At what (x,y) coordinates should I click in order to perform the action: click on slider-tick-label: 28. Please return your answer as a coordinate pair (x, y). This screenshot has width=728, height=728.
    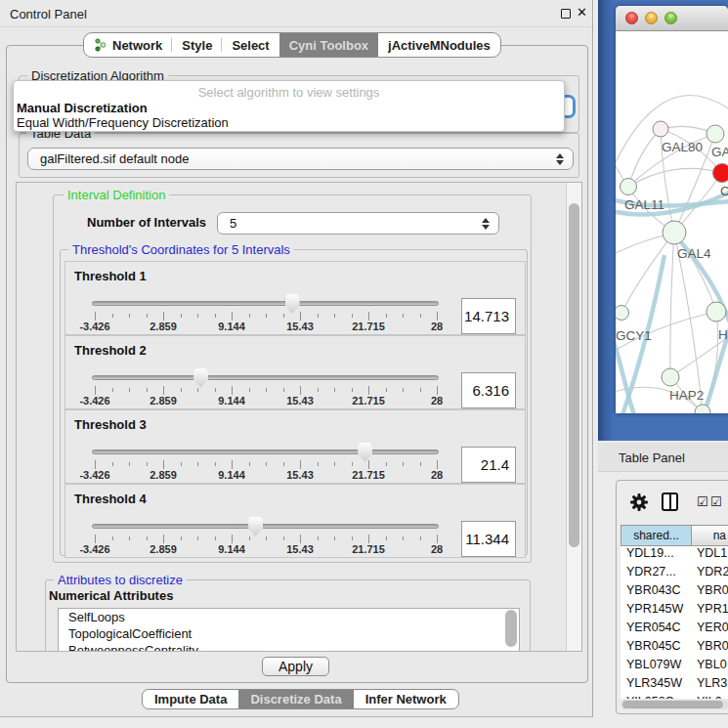
    Looking at the image, I should click on (437, 401).